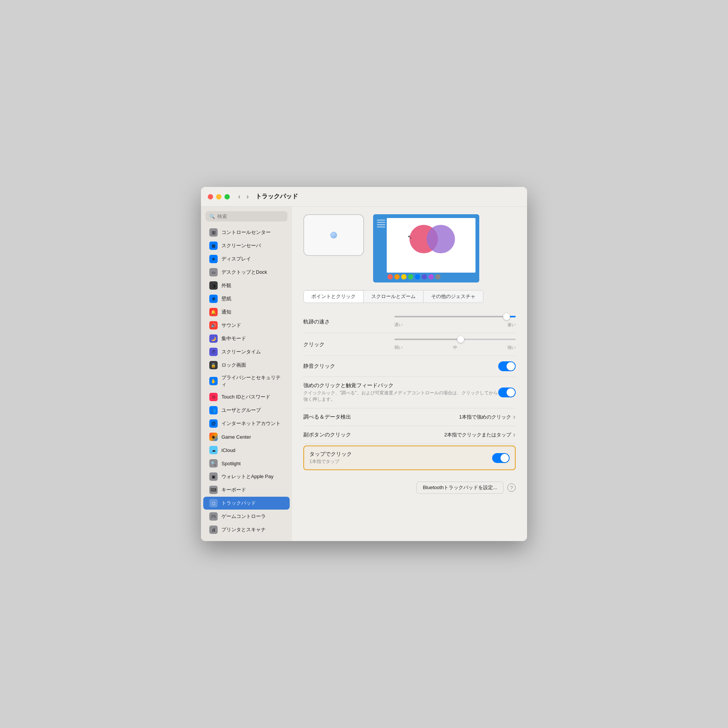 Image resolution: width=728 pixels, height=728 pixels. Describe the element at coordinates (246, 246) in the screenshot. I see `sidebar-item-screen-saver: ▦ スクリーンセーバ` at that location.